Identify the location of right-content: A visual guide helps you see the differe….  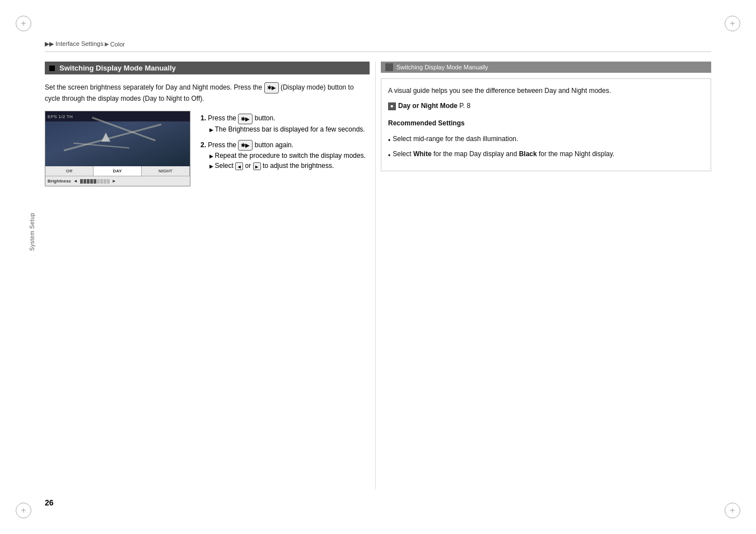
(546, 125).